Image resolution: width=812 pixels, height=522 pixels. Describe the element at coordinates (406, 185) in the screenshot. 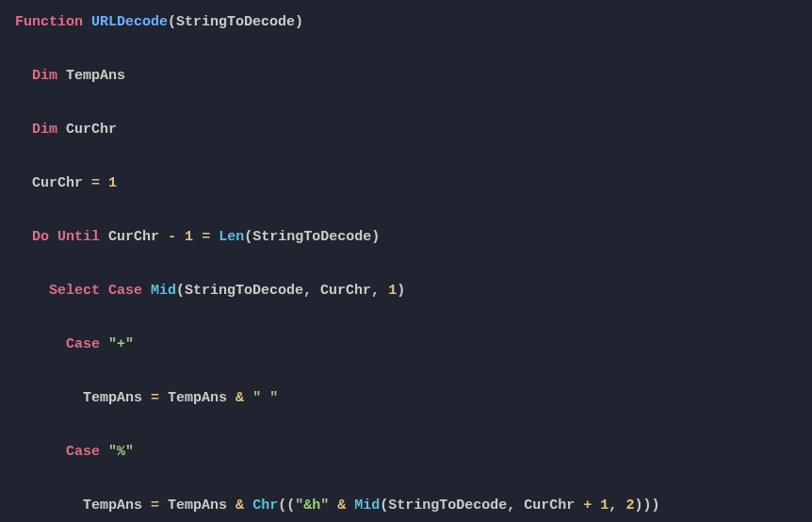

I see `code-line: CurChr = 1` at that location.